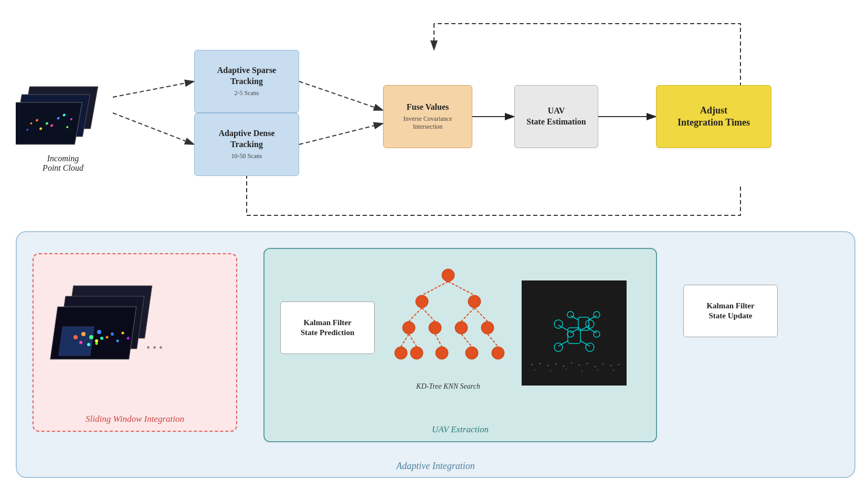 The height and width of the screenshot is (489, 868). Describe the element at coordinates (731, 311) in the screenshot. I see `kalman-update-box: Kalman Filter State Update` at that location.